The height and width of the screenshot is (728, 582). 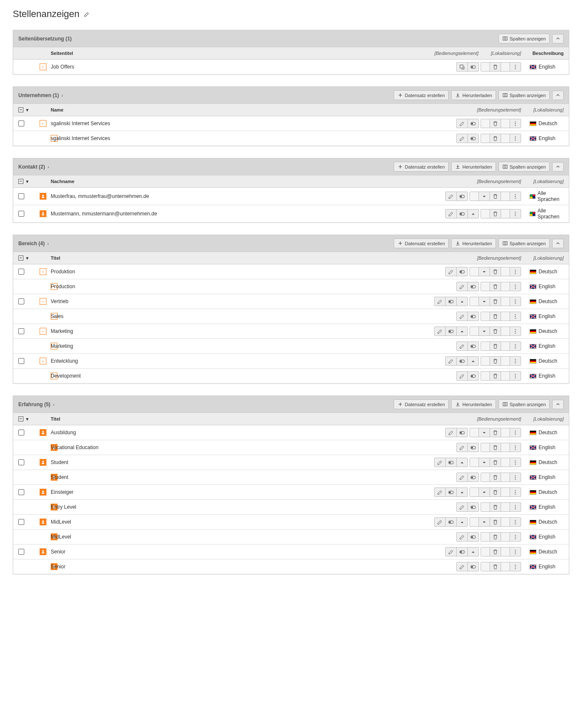 What do you see at coordinates (254, 447) in the screenshot?
I see `row-title: Vocational Education` at bounding box center [254, 447].